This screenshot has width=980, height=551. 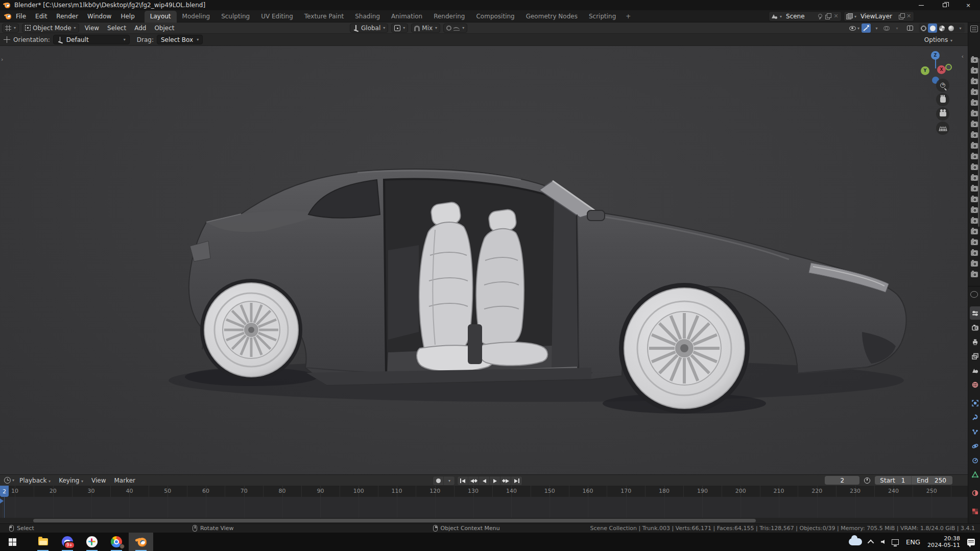 What do you see at coordinates (805, 16) in the screenshot?
I see `scene-selector: ▾ Scene ✕` at bounding box center [805, 16].